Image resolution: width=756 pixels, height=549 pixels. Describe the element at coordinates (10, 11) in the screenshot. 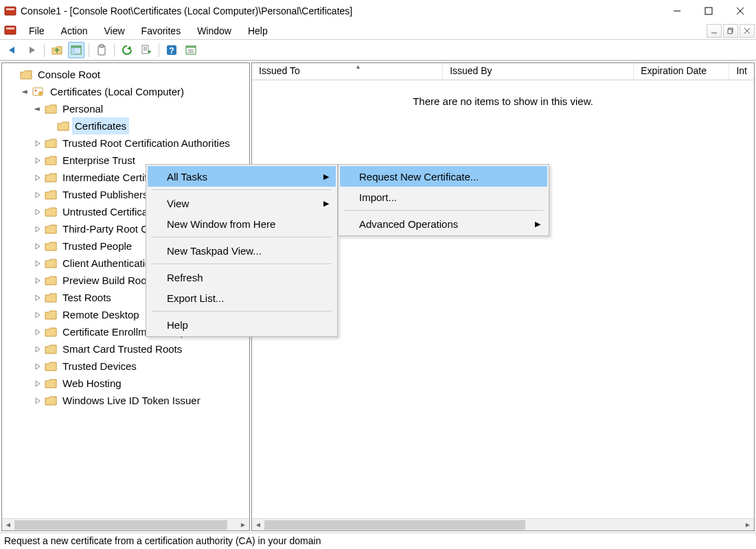

I see `app-icon` at that location.